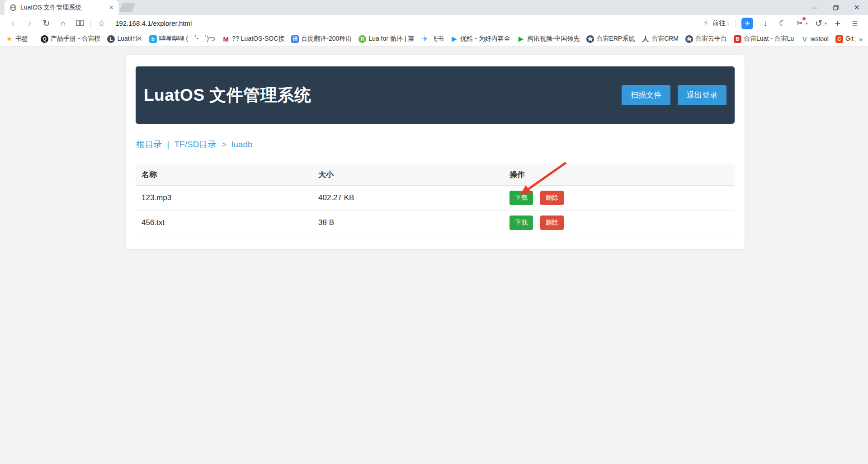 The width and height of the screenshot is (868, 464). What do you see at coordinates (706, 39) in the screenshot?
I see `bookmark-item: 合 合宙云平台` at bounding box center [706, 39].